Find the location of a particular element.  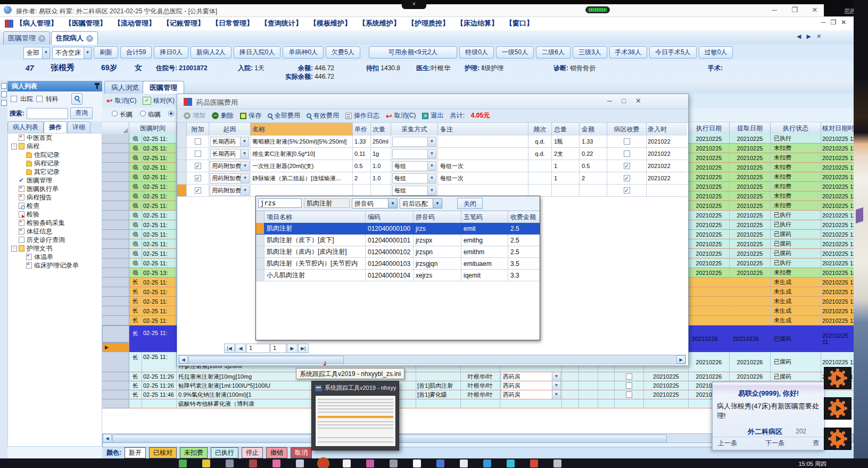

scroll-left-icon: ◀ is located at coordinates (108, 438).